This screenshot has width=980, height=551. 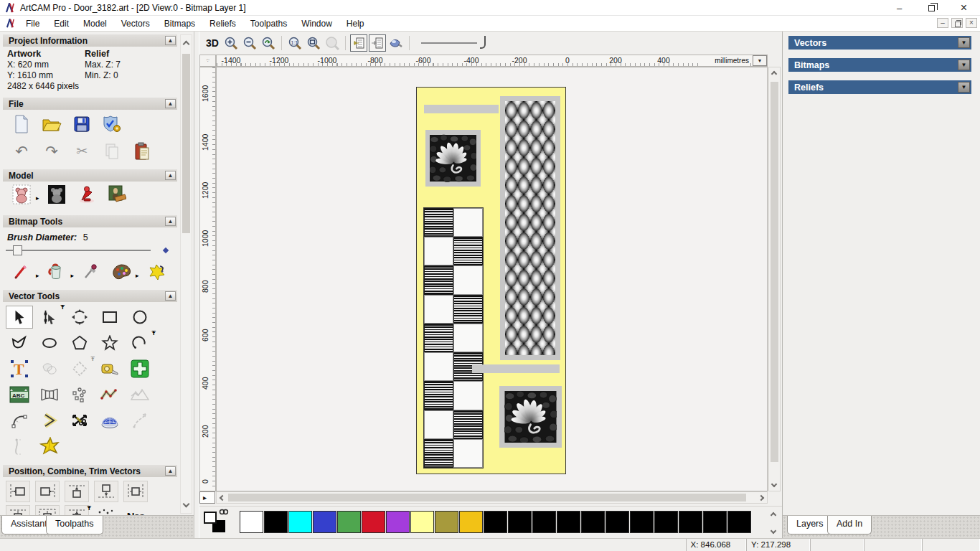 I want to click on preview-relief-button, so click(x=396, y=43).